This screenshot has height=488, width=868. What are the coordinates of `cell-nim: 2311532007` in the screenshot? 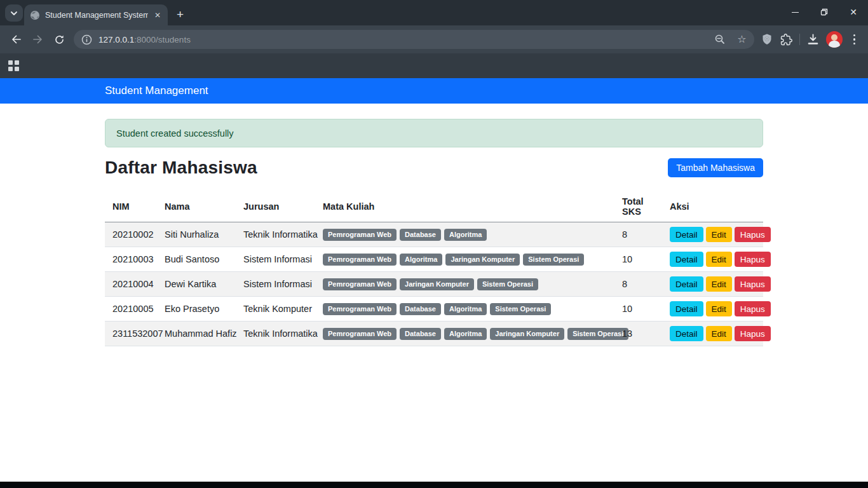 It's located at (131, 334).